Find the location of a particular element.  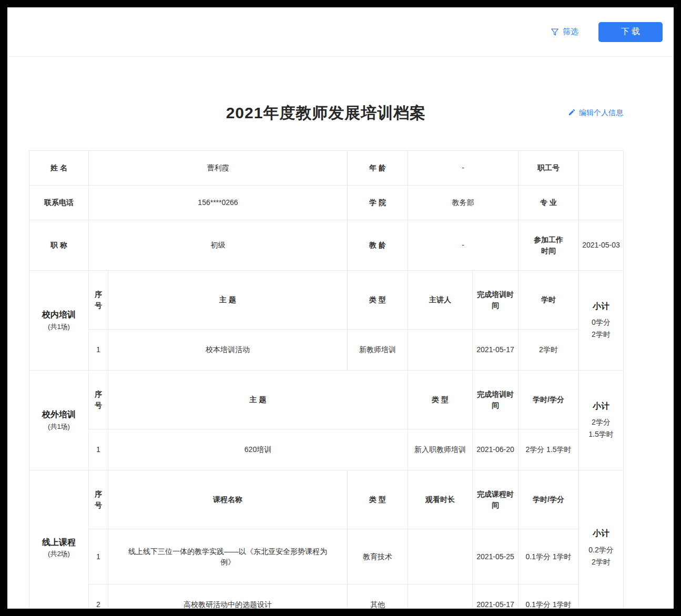

cell-type: 其他 is located at coordinates (378, 597).